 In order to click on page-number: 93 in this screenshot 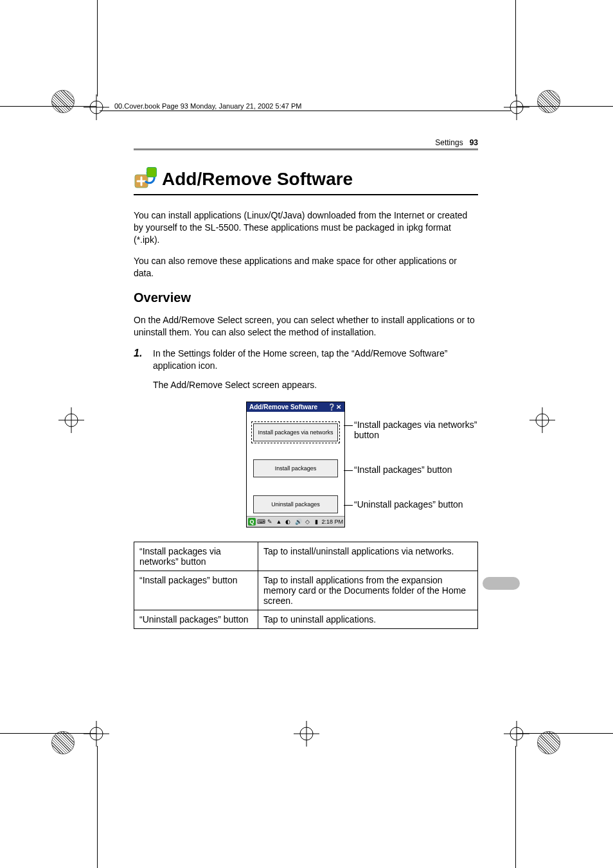, I will do `click(474, 143)`.